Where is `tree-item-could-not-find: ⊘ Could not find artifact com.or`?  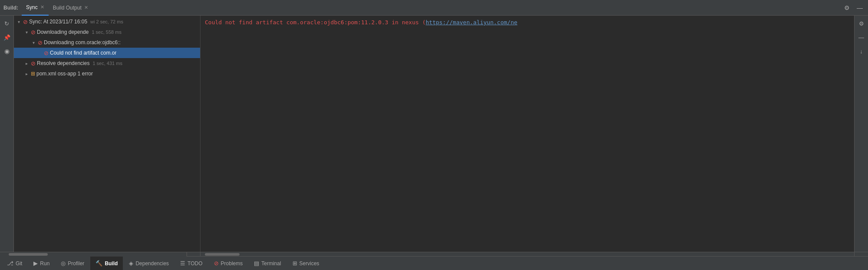 tree-item-could-not-find: ⊘ Could not find artifact com.or is located at coordinates (107, 53).